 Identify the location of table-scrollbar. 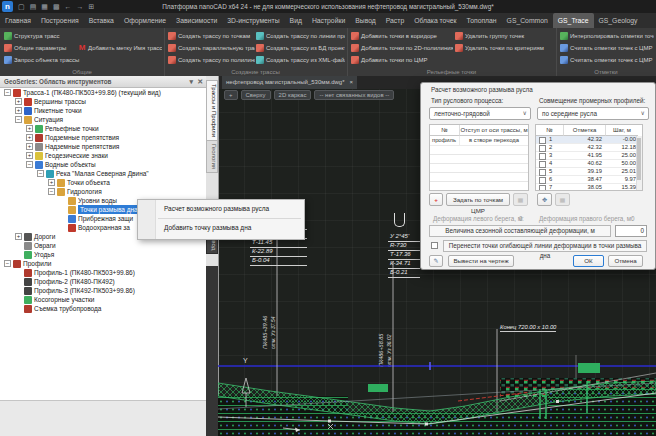
(639, 163).